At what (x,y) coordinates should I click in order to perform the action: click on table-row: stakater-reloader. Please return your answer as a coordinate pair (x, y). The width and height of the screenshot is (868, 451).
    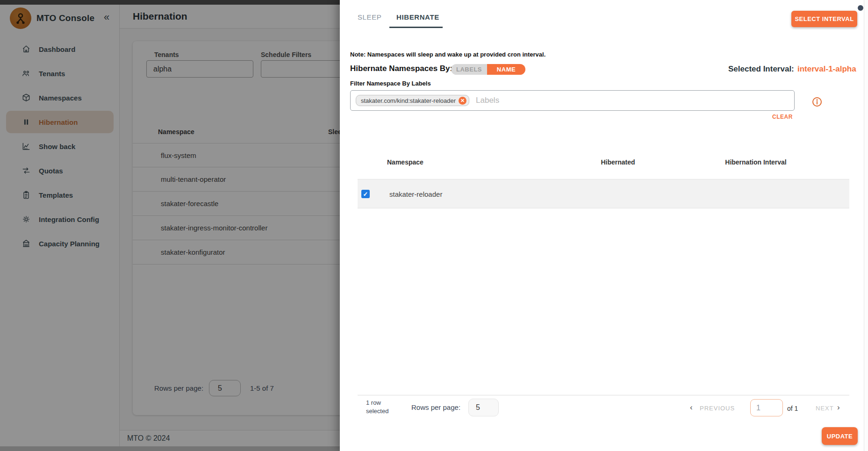
    Looking at the image, I should click on (603, 193).